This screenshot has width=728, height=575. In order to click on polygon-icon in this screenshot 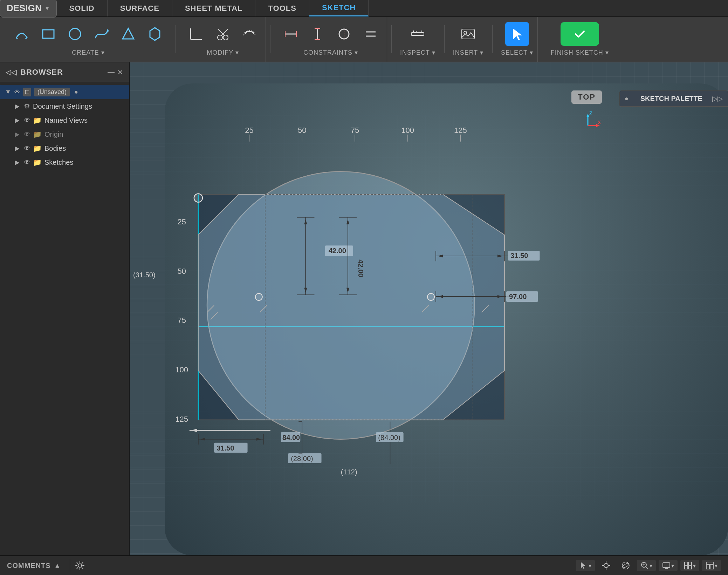, I will do `click(155, 34)`.